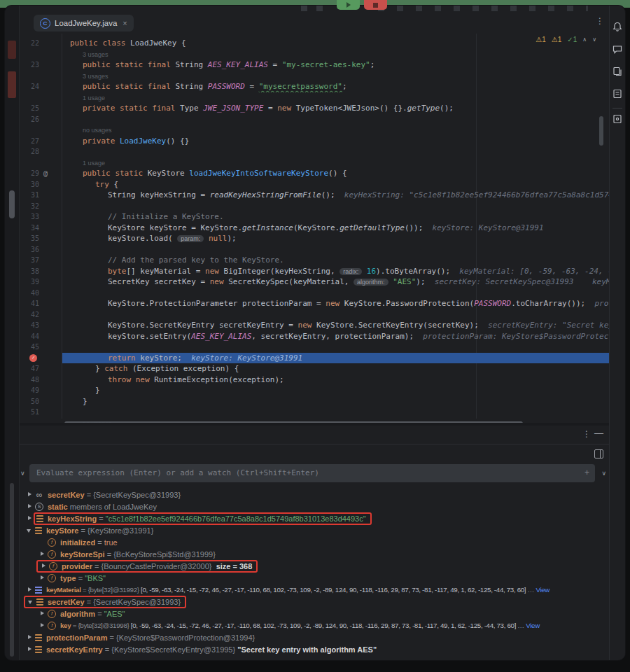  What do you see at coordinates (314, 195) in the screenshot?
I see `editor-line-31: 31String keyHexString = readKeyHexString…` at bounding box center [314, 195].